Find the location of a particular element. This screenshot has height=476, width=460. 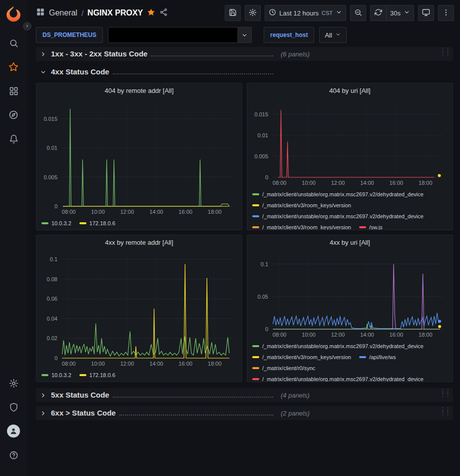

panel-4xx-by-remote-addr: 4xx by remote addr [All] 08:0010:0012:00… is located at coordinates (139, 309).